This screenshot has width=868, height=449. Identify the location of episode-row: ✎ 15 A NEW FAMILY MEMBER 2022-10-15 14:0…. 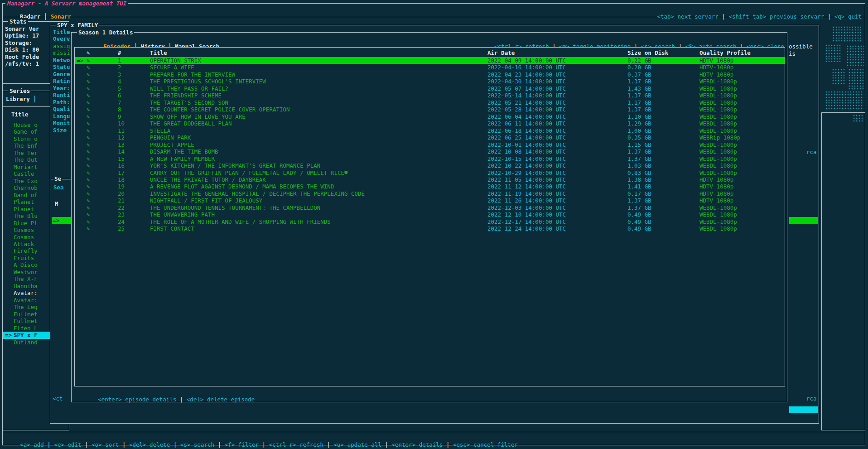
(429, 159).